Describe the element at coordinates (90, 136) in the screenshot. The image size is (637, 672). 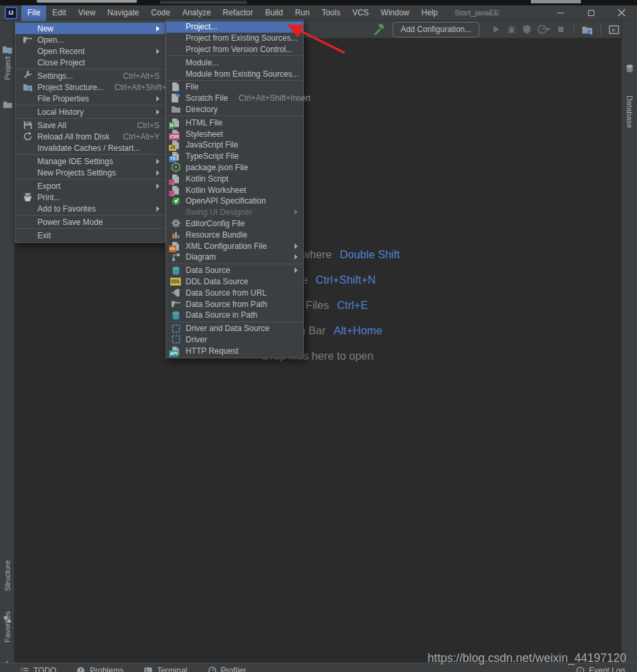
I see `menu-item-reload-all-from-disk: Reload All from Disk Ctrl+Alt+Y` at that location.